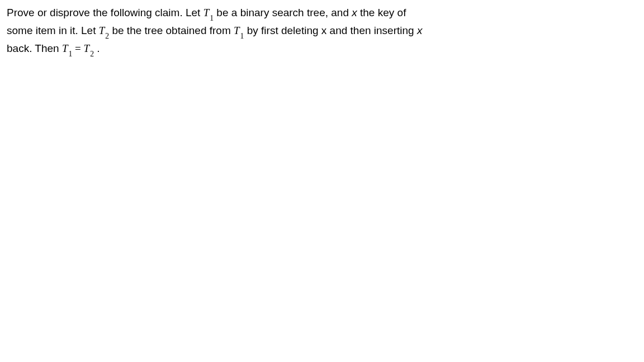 Image resolution: width=644 pixels, height=362 pixels. What do you see at coordinates (35, 48) in the screenshot?
I see `text-part-6: back. Then` at bounding box center [35, 48].